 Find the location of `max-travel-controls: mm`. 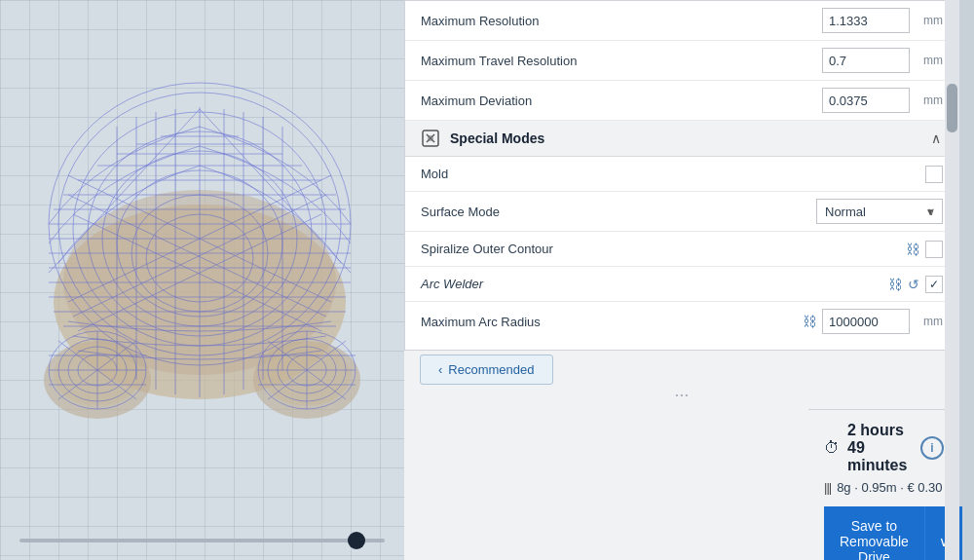

max-travel-controls: mm is located at coordinates (882, 60).